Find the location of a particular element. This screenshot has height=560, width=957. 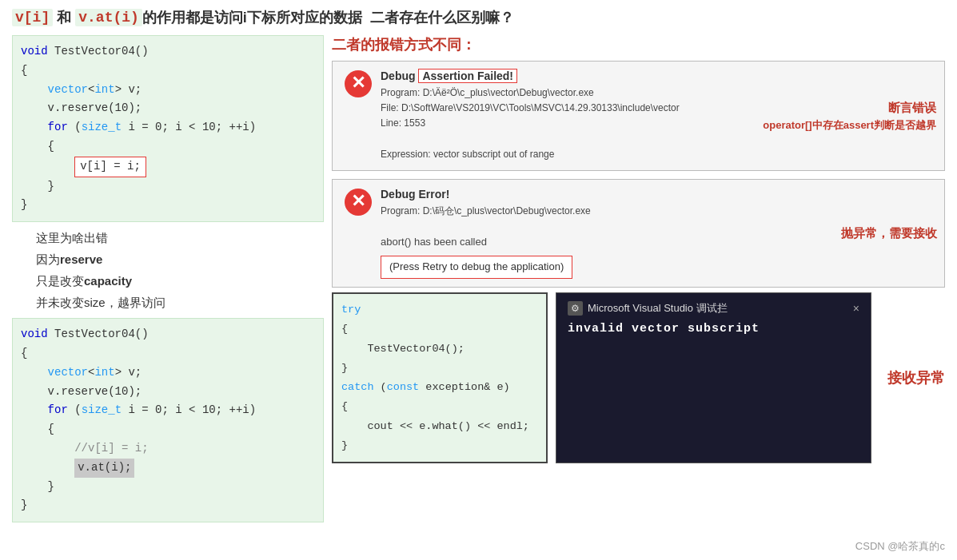

mvs-title-text: ⚙ Microsoft Visual Studio 调试拦 is located at coordinates (648, 308).